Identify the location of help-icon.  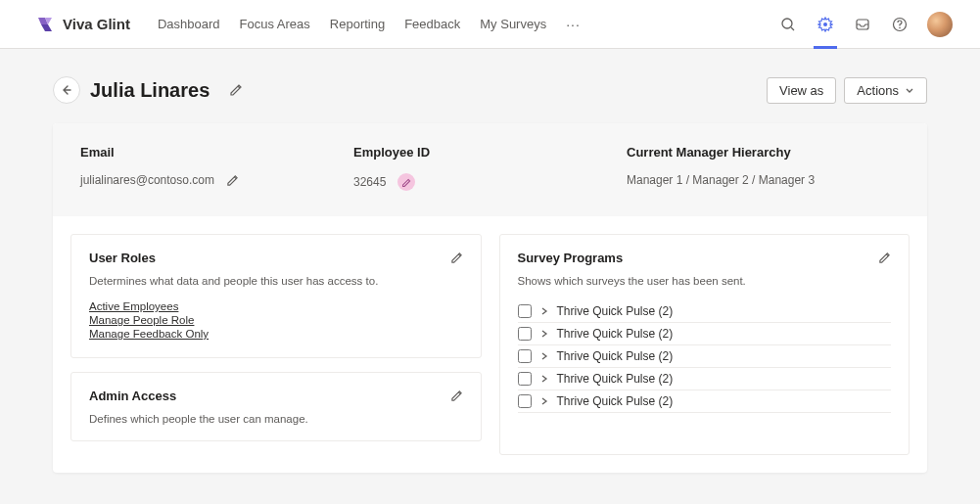
(900, 24).